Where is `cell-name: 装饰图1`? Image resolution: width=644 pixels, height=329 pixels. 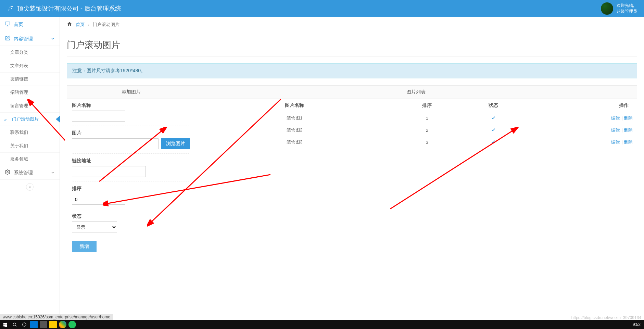
cell-name: 装饰图1 is located at coordinates (294, 118).